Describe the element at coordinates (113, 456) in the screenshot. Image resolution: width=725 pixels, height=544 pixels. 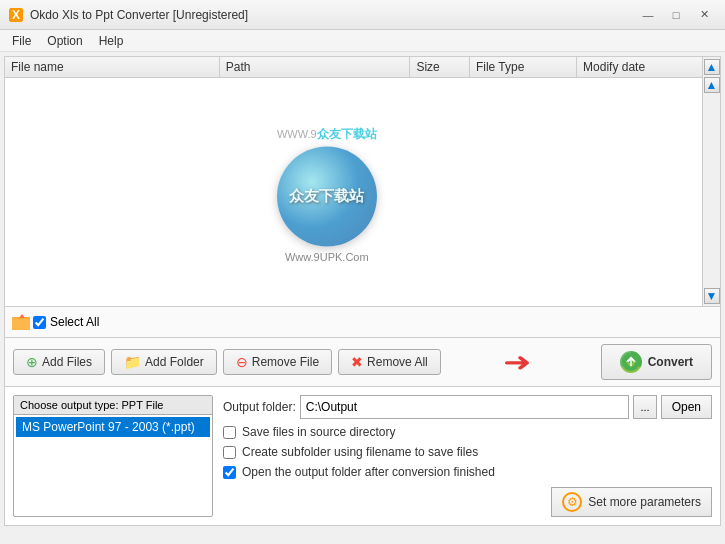
I see `output-type-panel: Choose output type: PPT File MS PowerPoi…` at that location.